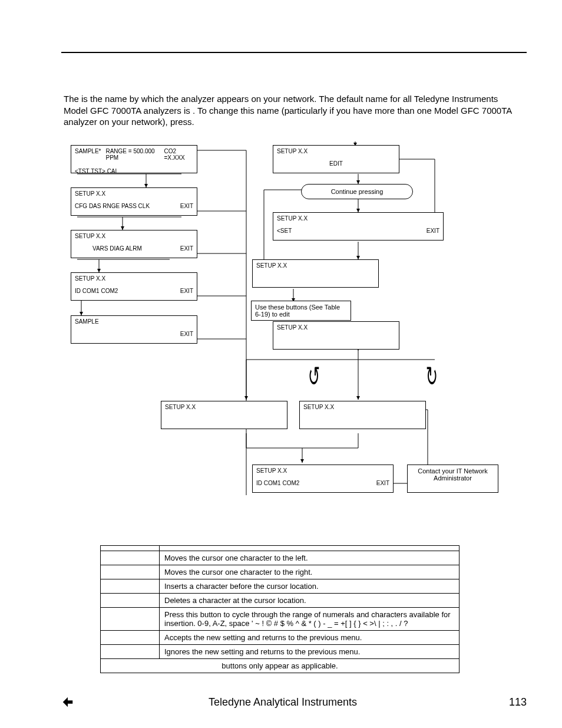 Image resolution: width=562 pixels, height=728 pixels. I want to click on label: Use these buttons (See Table 6-19) to ed…, so click(297, 311).